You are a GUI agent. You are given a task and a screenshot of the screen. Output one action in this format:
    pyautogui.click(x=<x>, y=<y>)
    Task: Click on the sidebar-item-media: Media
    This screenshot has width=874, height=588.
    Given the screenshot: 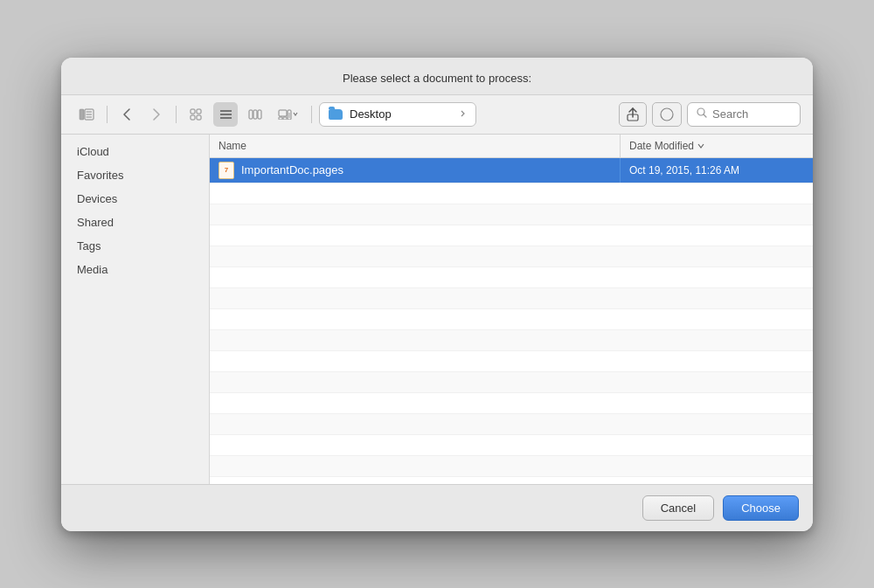 What is the action you would take?
    pyautogui.click(x=135, y=269)
    